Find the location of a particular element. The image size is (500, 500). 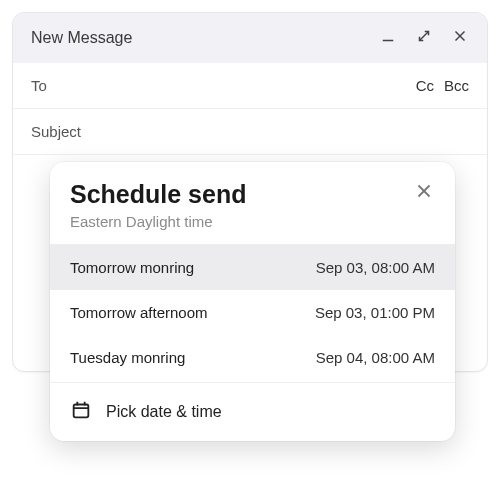

compose-window-controls is located at coordinates (424, 38).